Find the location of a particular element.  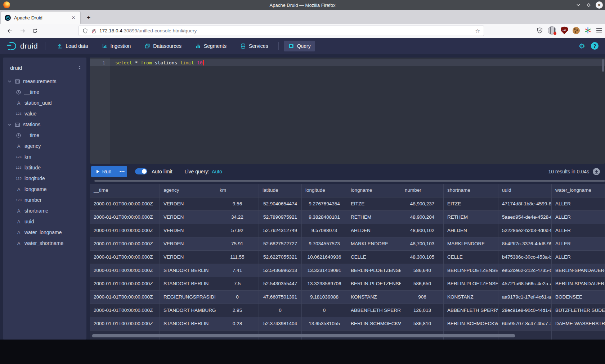

cell-longitude: 9.7034557573 is located at coordinates (324, 244).